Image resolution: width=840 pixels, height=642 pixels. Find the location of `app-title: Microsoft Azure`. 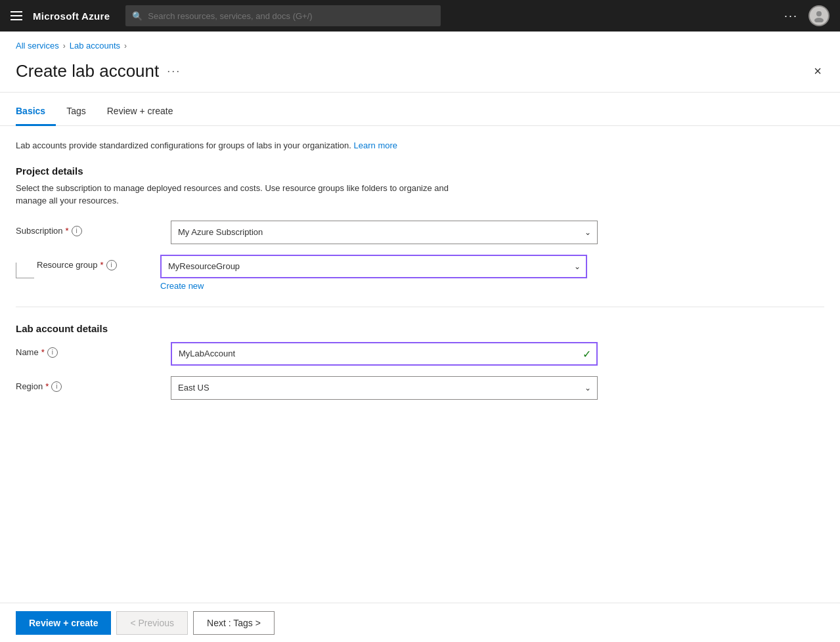

app-title: Microsoft Azure is located at coordinates (71, 16).